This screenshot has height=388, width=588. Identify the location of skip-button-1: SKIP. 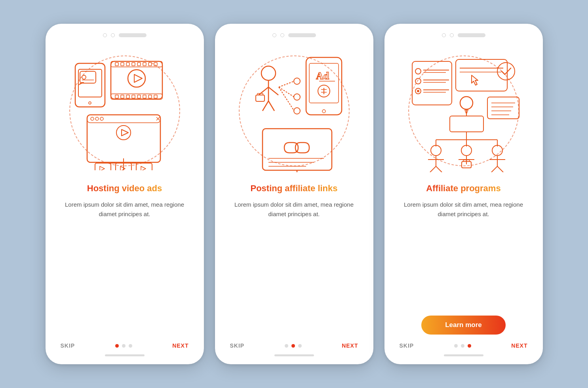
(68, 346).